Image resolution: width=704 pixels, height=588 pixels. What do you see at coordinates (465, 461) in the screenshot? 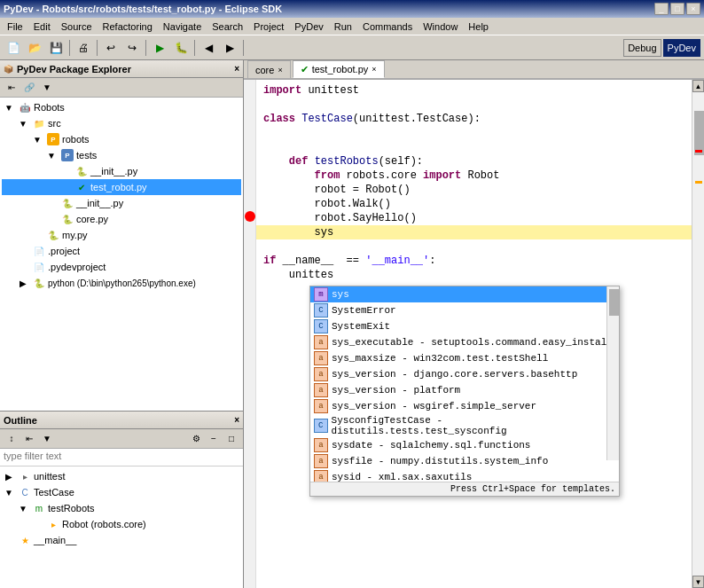
I see `ac-item-sysfile: a sysfile - numpy.distutils.system_info` at bounding box center [465, 461].